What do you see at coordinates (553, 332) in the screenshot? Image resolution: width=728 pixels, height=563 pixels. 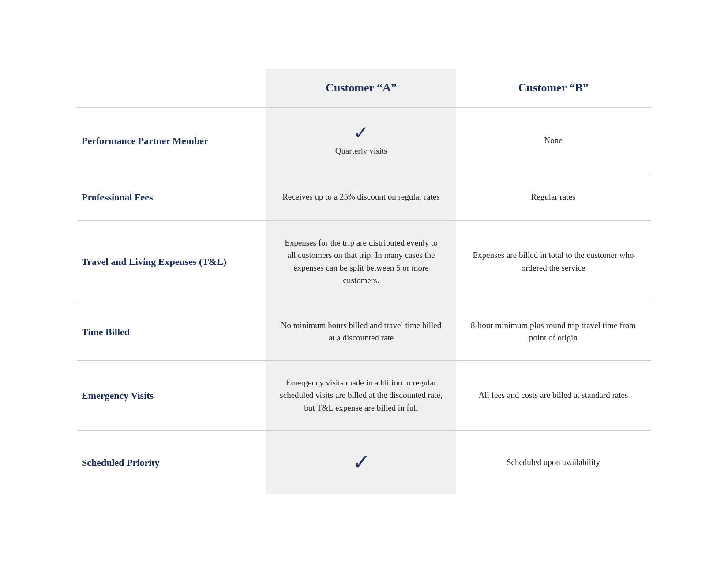 I see `customer-b-cell-3: 8-hour minimum plus round trip travel ti…` at bounding box center [553, 332].